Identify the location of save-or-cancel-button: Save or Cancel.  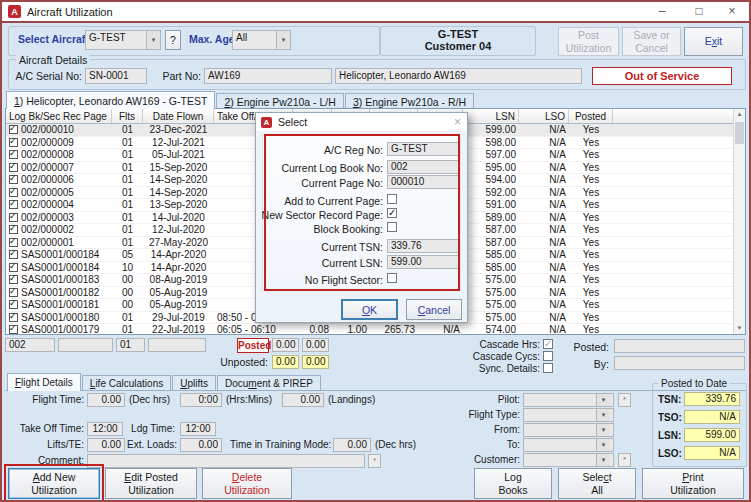
(652, 42).